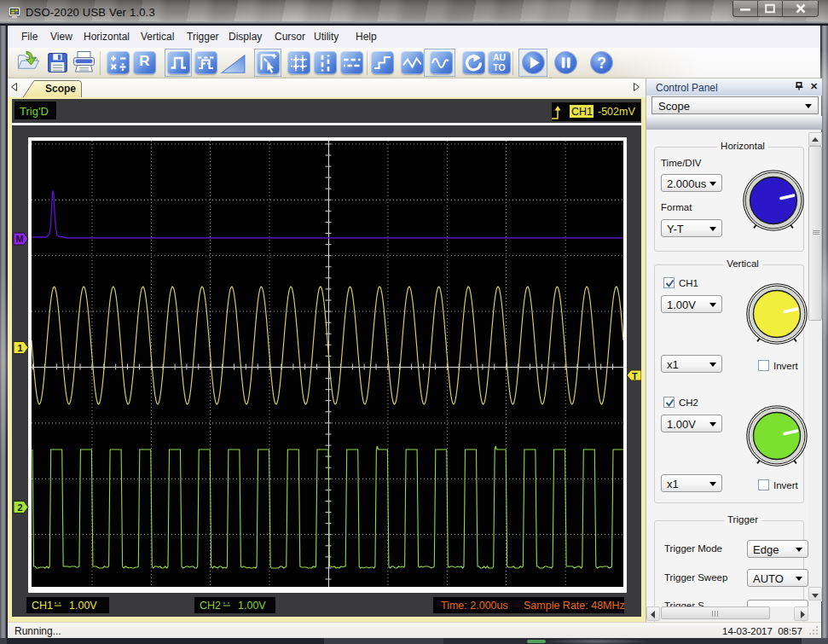  I want to click on svg-text: -502mV, so click(617, 112).